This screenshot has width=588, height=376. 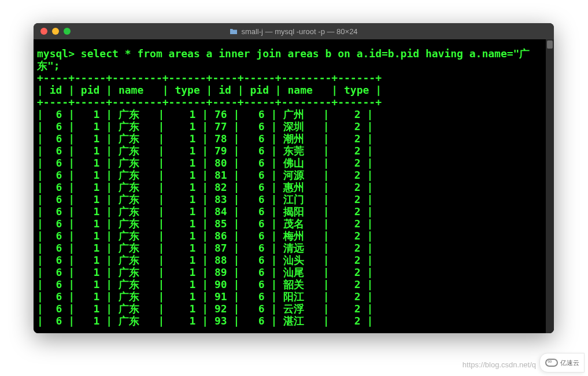 What do you see at coordinates (294, 31) in the screenshot?
I see `window-title: small-j — mysql -uroot -p — 80×24` at bounding box center [294, 31].